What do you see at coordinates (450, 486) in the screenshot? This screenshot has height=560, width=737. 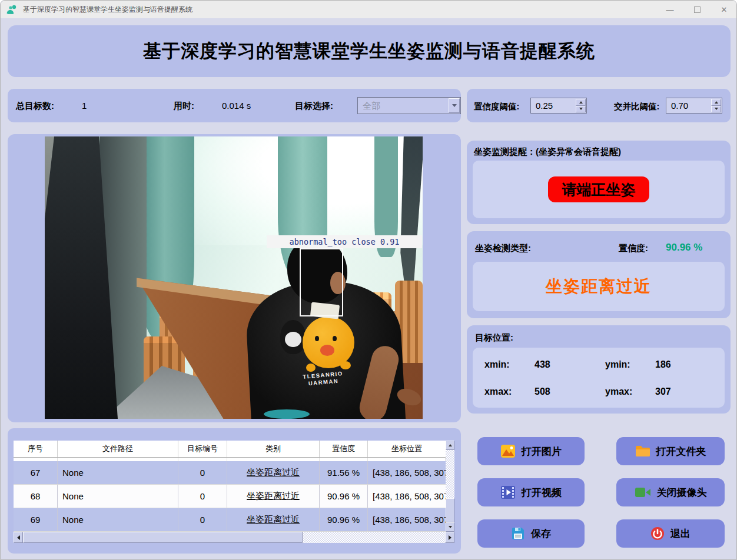 I see `vertical-scrollbar` at bounding box center [450, 486].